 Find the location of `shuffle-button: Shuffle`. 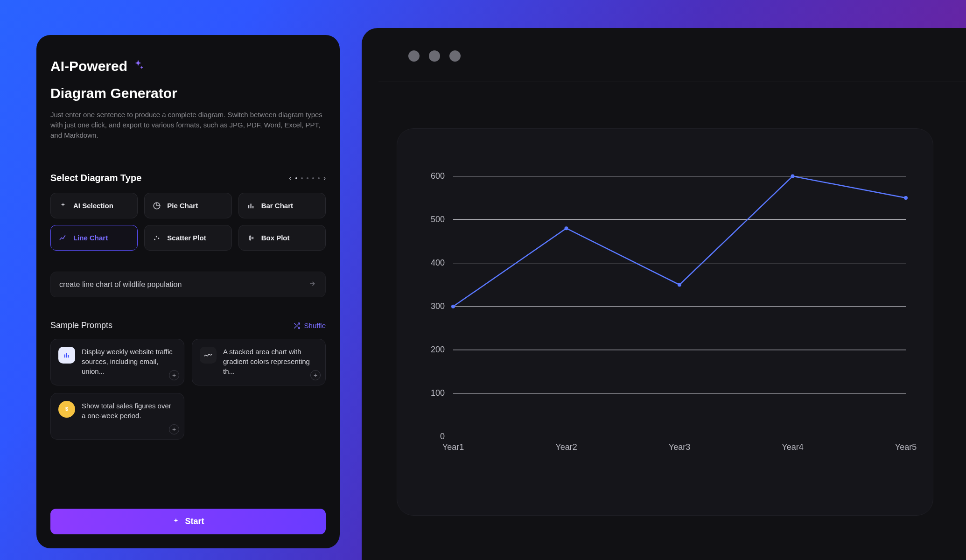

shuffle-button: Shuffle is located at coordinates (309, 326).